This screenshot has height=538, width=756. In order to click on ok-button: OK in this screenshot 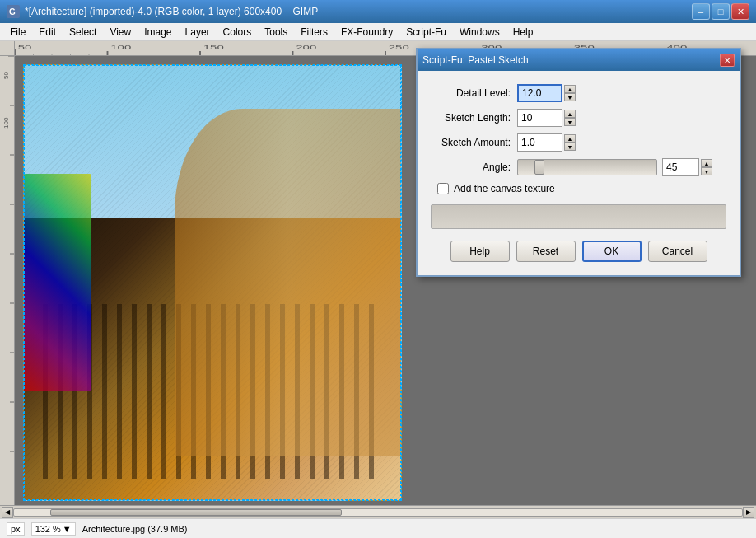, I will do `click(612, 251)`.